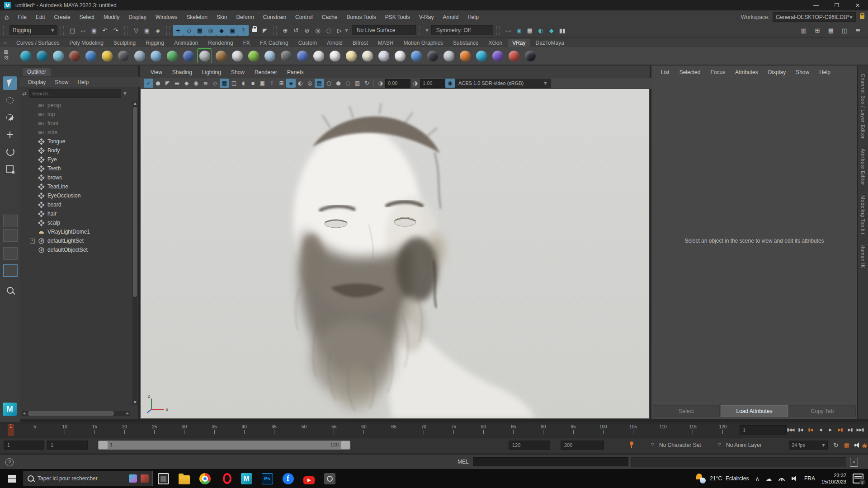 The height and width of the screenshot is (488, 868). What do you see at coordinates (155, 43) in the screenshot?
I see `shelf-tab: Rigging` at bounding box center [155, 43].